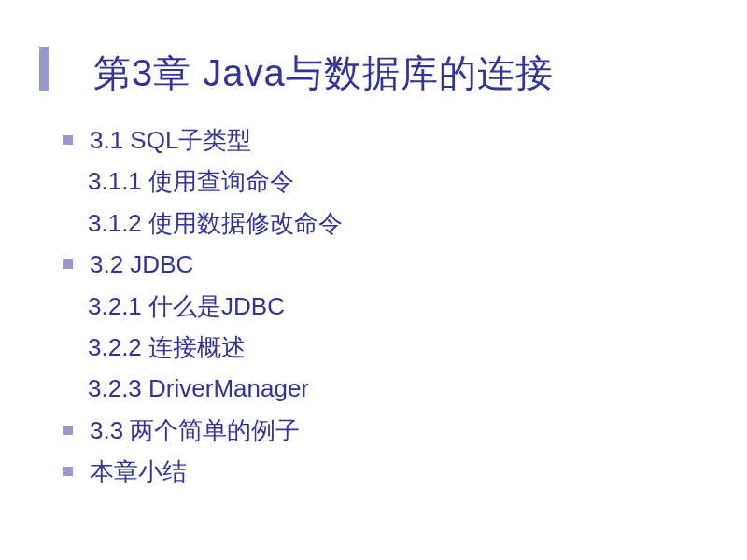 This screenshot has height=560, width=747. Describe the element at coordinates (44, 69) in the screenshot. I see `title-accent-bar` at that location.